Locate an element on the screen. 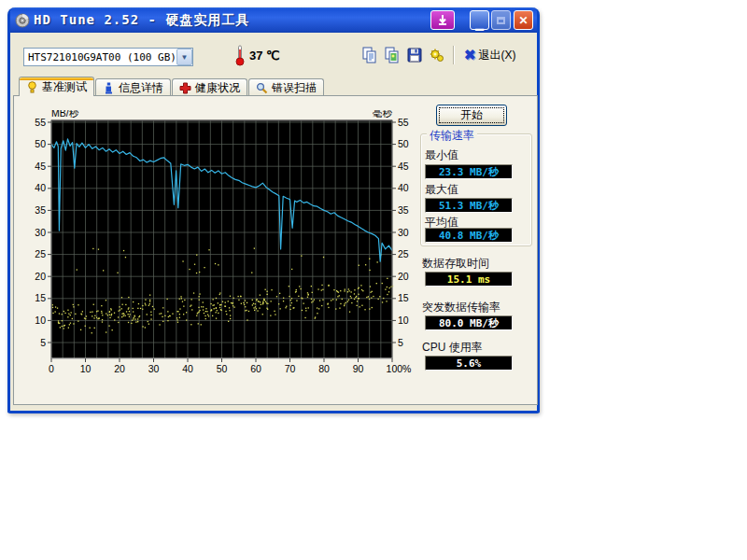 Image resolution: width=747 pixels, height=560 pixels. toolbar: ✖ 退出(X) is located at coordinates (440, 55).